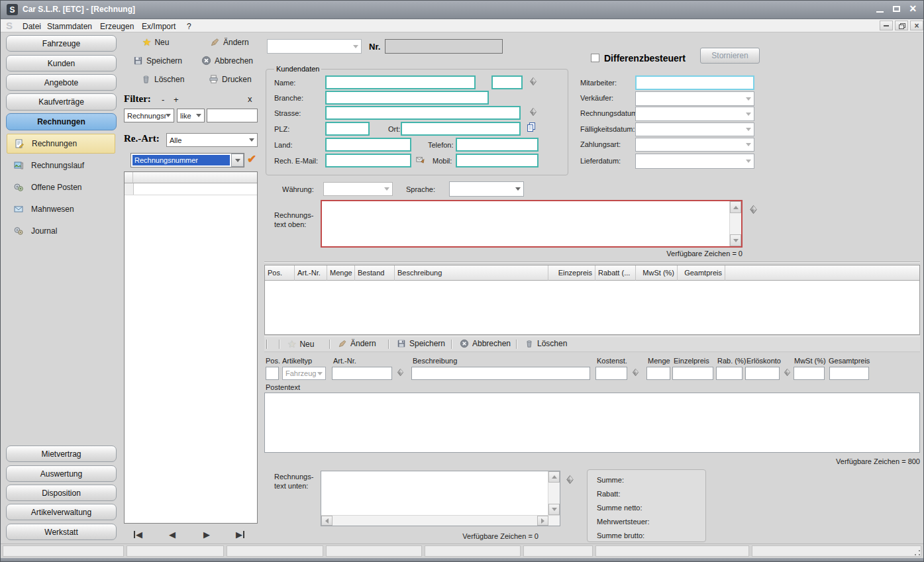 The width and height of the screenshot is (924, 562). What do you see at coordinates (809, 373) in the screenshot?
I see `item-mwst-input` at bounding box center [809, 373].